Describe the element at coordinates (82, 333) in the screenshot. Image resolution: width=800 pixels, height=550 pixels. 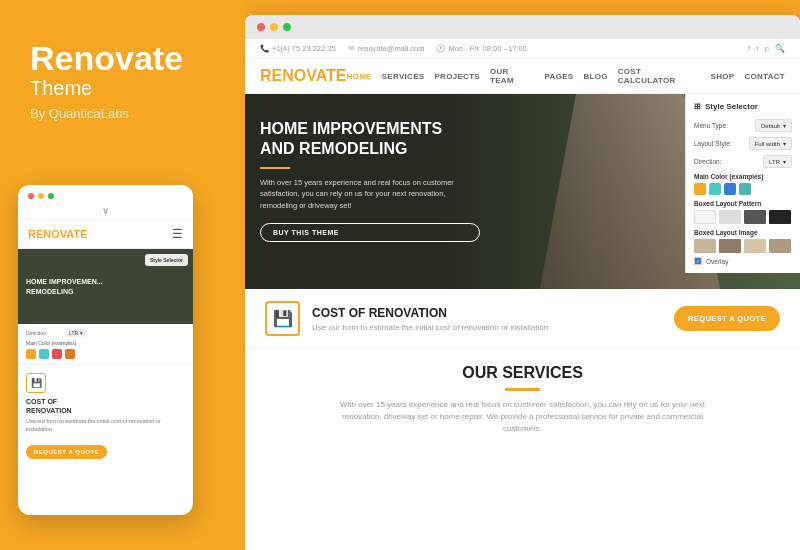
I see `mobile-direction-arrow: ▾` at that location.